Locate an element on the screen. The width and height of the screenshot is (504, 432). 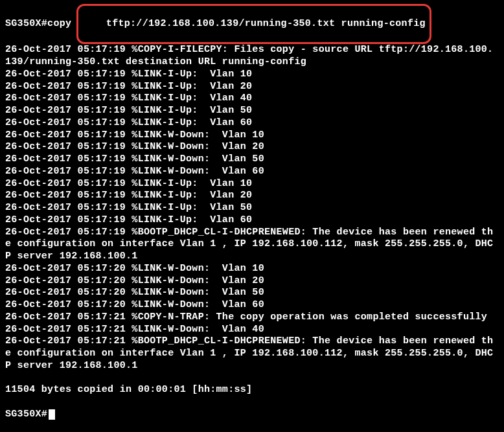
log-line: 11504 bytes copied in 00:00:01 [hh:mm:ss… is located at coordinates (252, 390).